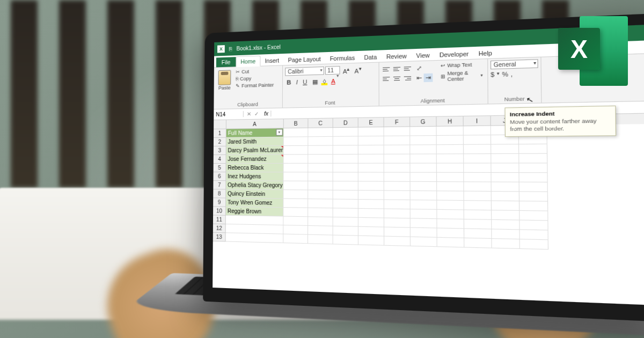  I want to click on menu-insert: Insert, so click(272, 61).